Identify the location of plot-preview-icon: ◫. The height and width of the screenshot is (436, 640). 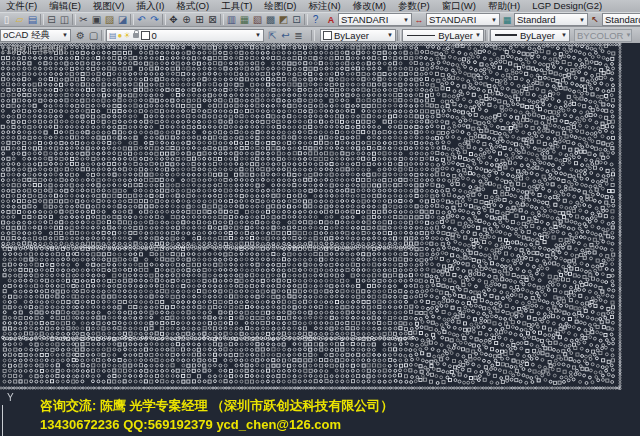
(64, 20).